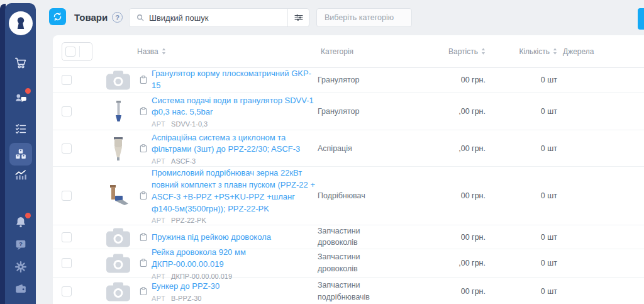  What do you see at coordinates (236, 298) in the screenshot?
I see `article-line: АРТ B-PPZ-30` at bounding box center [236, 298].